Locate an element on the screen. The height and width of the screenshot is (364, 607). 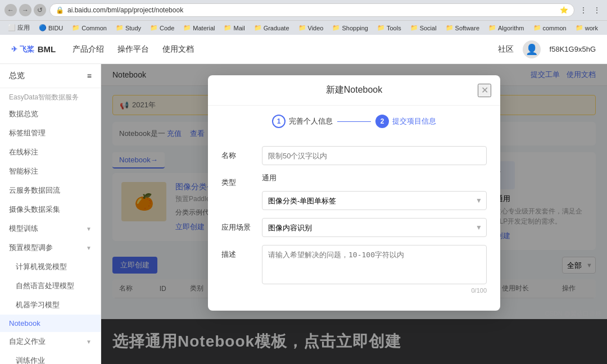
modal-close-button: ✕ is located at coordinates (484, 90).